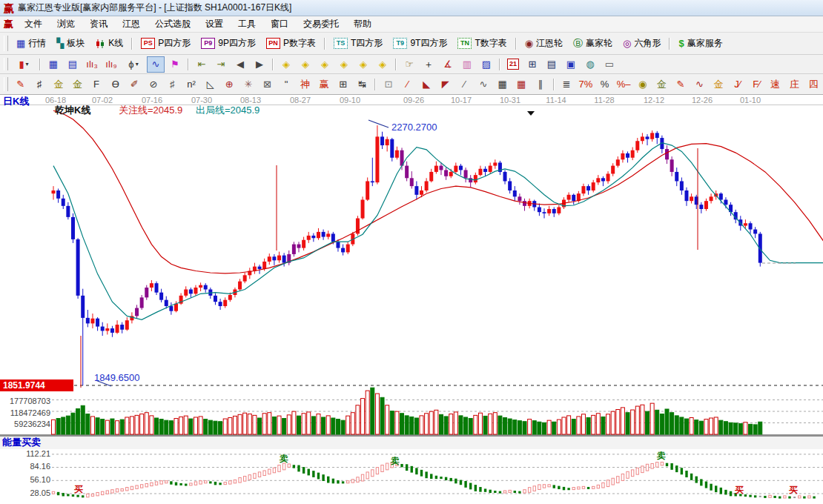 The width and height of the screenshot is (823, 504). Describe the element at coordinates (28, 413) in the screenshot. I see `volume-scale-2: 118472469` at that location.